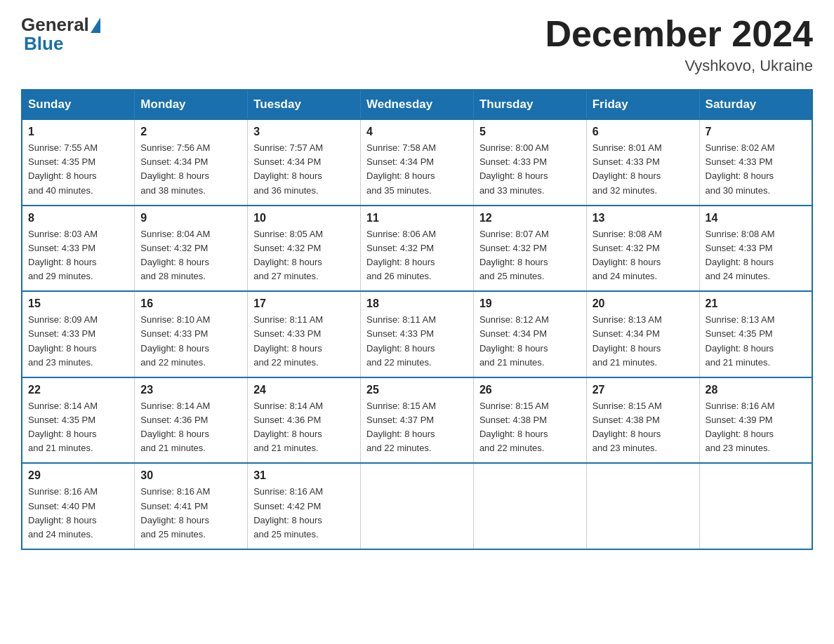 The image size is (834, 644). I want to click on calendar-day-header: Friday, so click(643, 105).